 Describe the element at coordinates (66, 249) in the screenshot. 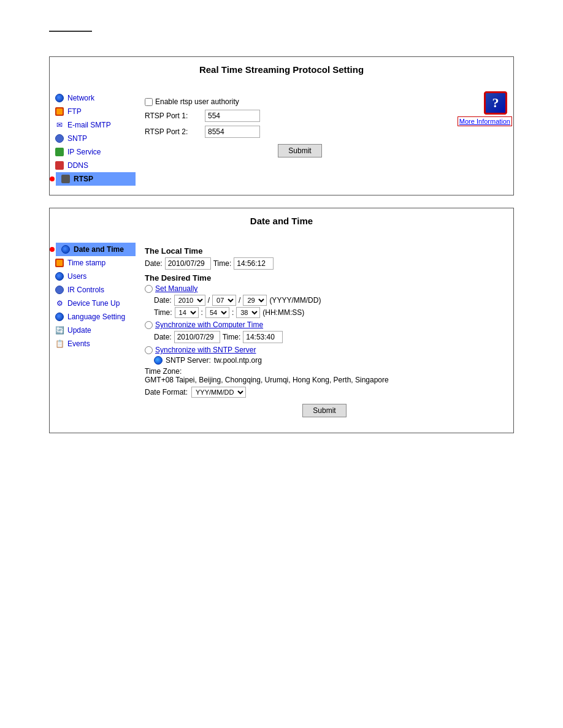

I see `dt-globe-icon` at that location.